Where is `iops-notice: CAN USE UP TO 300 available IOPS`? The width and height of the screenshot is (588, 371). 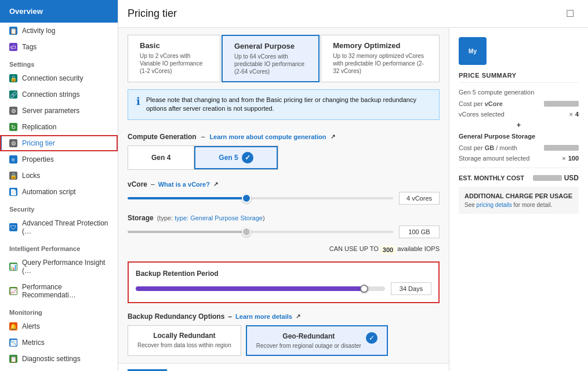 iops-notice: CAN USE UP TO 300 available IOPS is located at coordinates (284, 250).